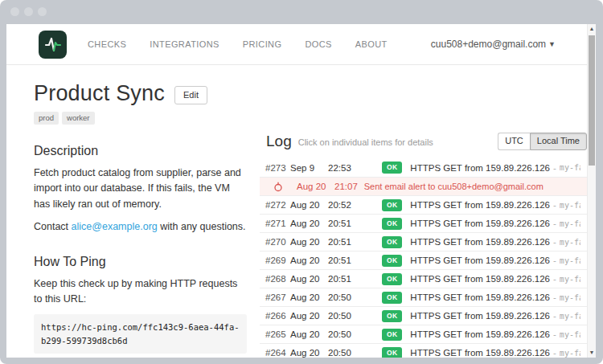 Image resolution: width=603 pixels, height=364 pixels. I want to click on timezone-toggle: UTCLocal Time, so click(542, 141).